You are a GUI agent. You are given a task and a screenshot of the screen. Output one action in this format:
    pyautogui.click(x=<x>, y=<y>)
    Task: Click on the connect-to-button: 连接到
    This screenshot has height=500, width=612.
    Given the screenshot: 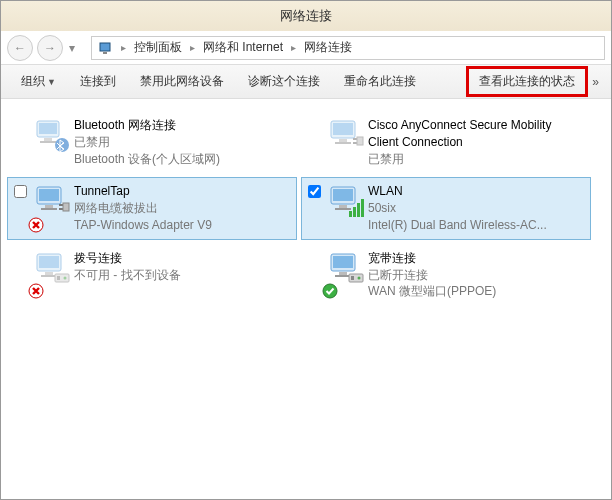 What is the action you would take?
    pyautogui.click(x=98, y=82)
    